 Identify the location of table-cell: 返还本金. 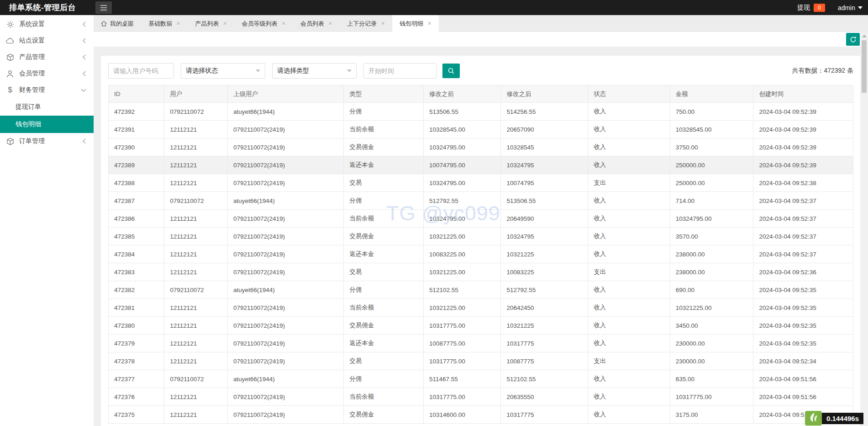
(384, 344).